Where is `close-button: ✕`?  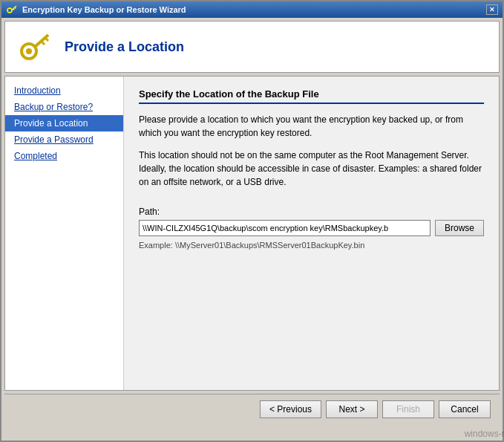 close-button: ✕ is located at coordinates (492, 10).